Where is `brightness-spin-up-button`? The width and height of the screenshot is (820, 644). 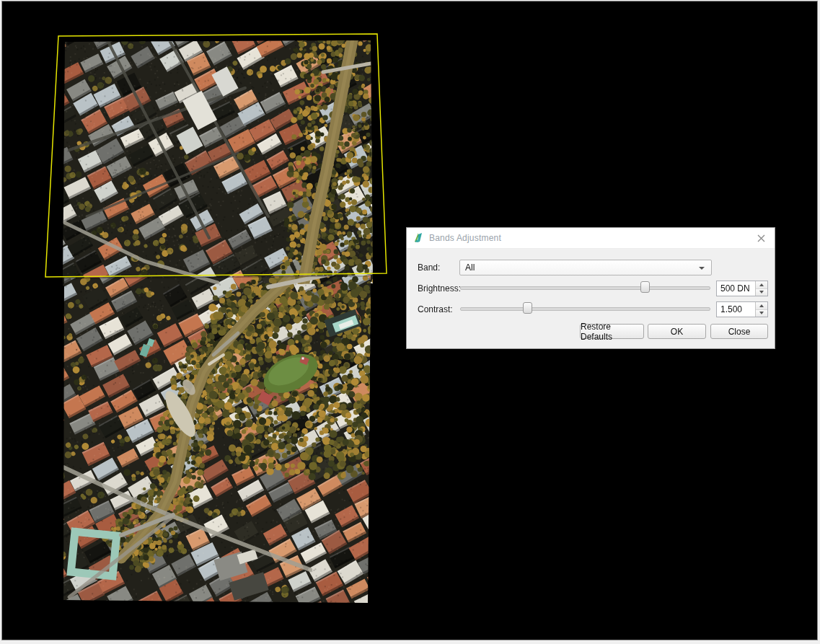 brightness-spin-up-button is located at coordinates (762, 285).